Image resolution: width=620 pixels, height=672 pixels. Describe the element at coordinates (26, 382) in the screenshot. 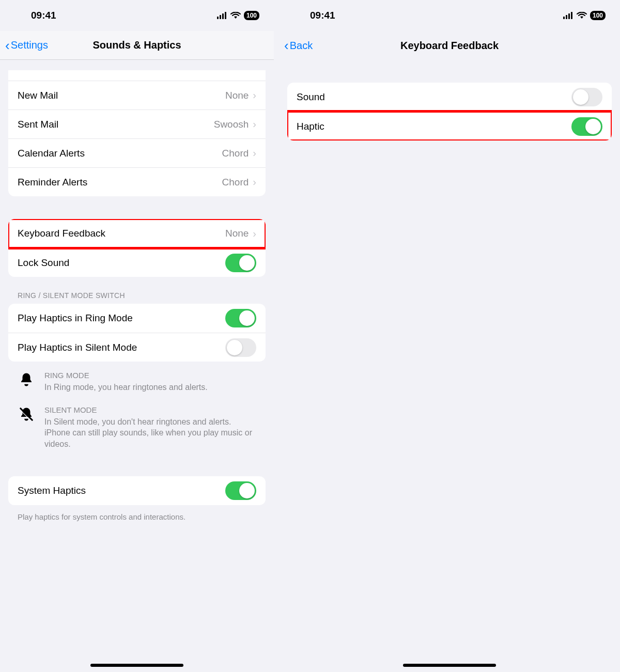

I see `bell-icon` at that location.